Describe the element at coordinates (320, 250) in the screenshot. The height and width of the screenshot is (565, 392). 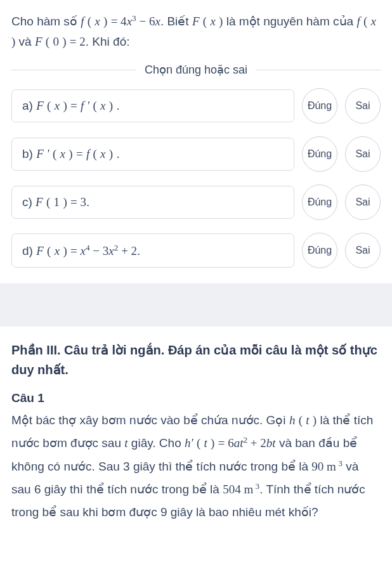
I see `option-d-true-button: Đúng` at that location.